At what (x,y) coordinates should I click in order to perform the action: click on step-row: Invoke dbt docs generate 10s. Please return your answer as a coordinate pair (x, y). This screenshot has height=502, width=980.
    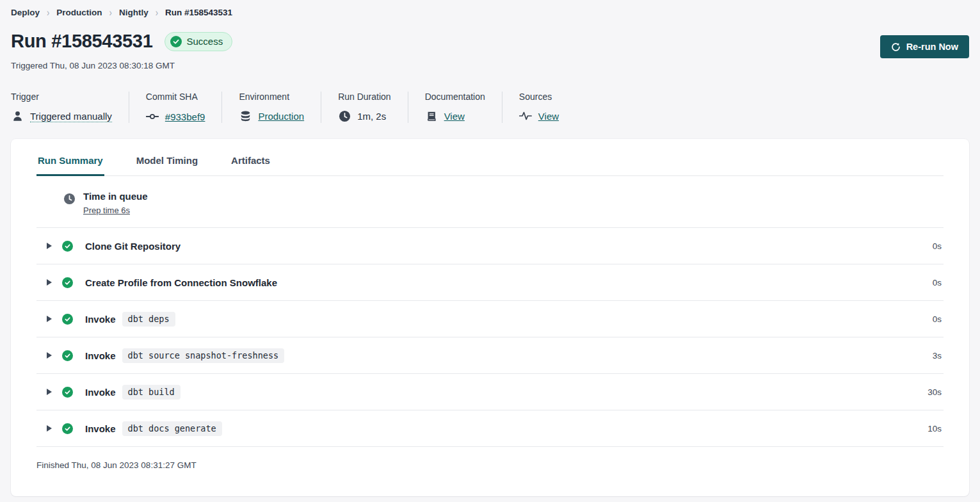
    Looking at the image, I should click on (490, 429).